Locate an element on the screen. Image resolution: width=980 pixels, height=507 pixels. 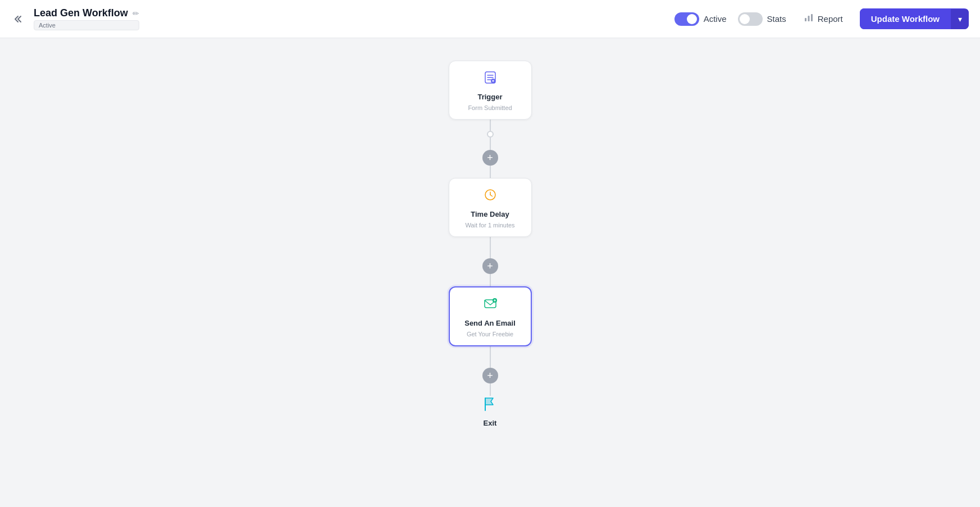
trigger-node: Trigger Form Submitted is located at coordinates (490, 90).